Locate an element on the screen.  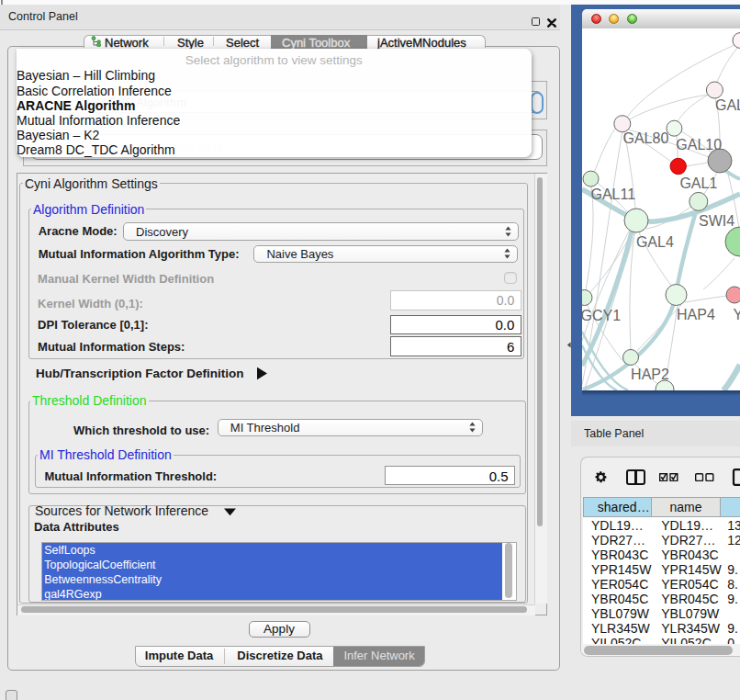
svg-text: HAP2 is located at coordinates (650, 375).